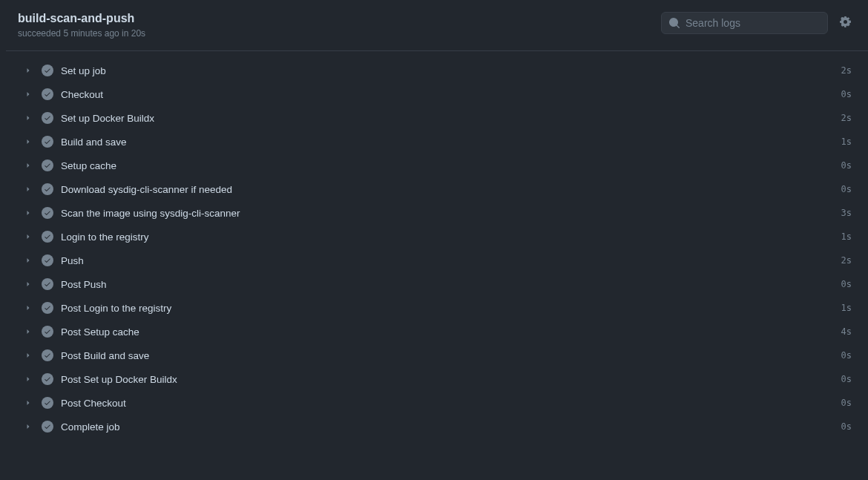 Image resolution: width=868 pixels, height=480 pixels. I want to click on settings-button, so click(846, 24).